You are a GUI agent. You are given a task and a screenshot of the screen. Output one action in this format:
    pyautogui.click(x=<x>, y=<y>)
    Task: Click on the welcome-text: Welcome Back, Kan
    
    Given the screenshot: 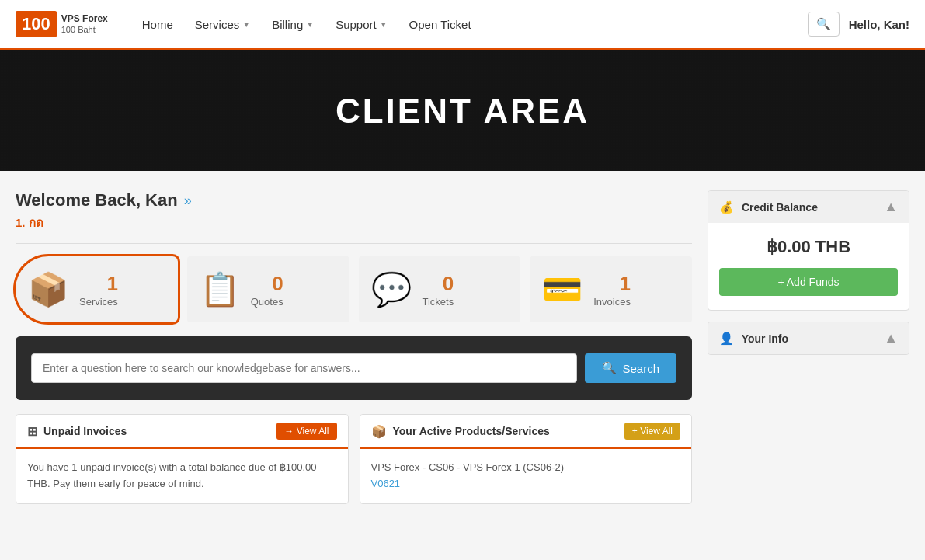 What is the action you would take?
    pyautogui.click(x=96, y=200)
    